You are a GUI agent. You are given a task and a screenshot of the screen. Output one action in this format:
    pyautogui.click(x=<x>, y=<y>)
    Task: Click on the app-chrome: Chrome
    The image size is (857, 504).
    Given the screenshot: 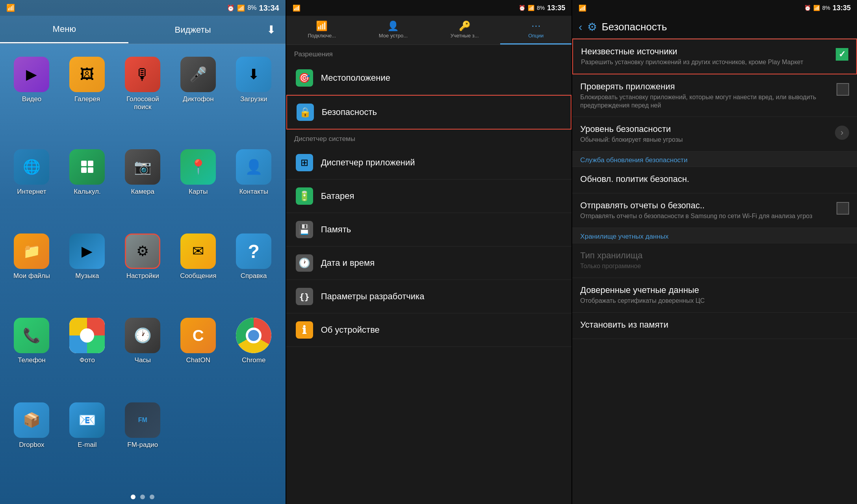 What is the action you would take?
    pyautogui.click(x=254, y=355)
    